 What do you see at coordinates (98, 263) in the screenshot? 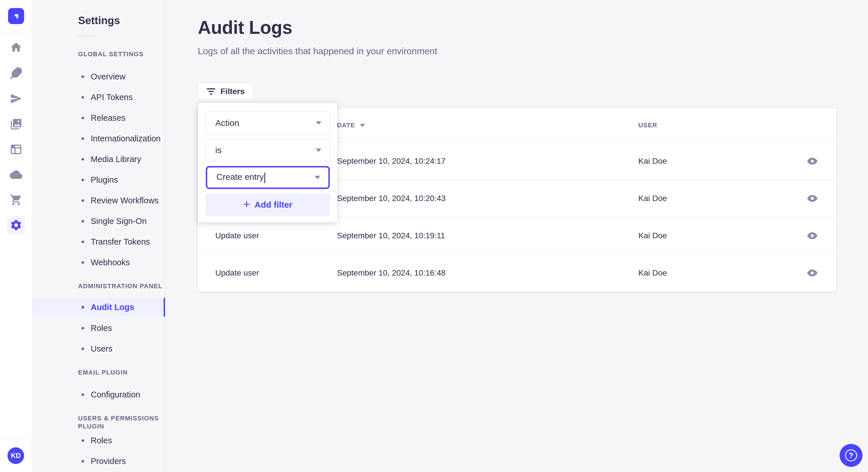
I see `sidebar-item-webhooks: Webhooks` at bounding box center [98, 263].